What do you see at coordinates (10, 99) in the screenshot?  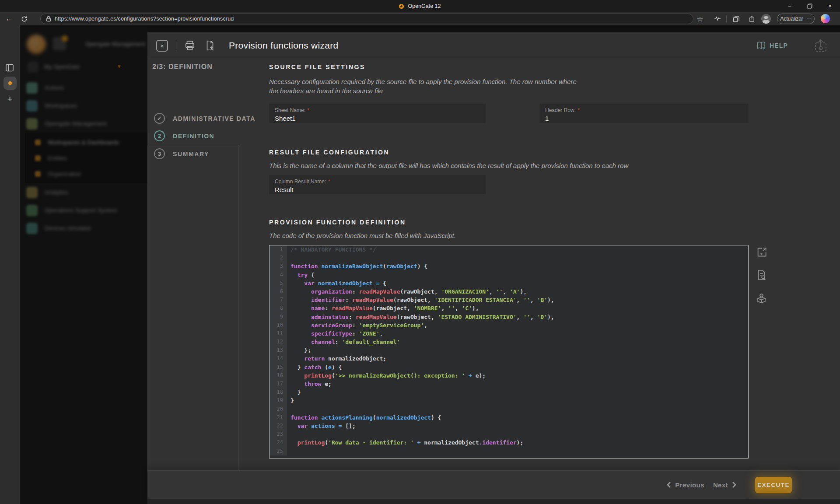 I see `add-tab-button: +` at bounding box center [10, 99].